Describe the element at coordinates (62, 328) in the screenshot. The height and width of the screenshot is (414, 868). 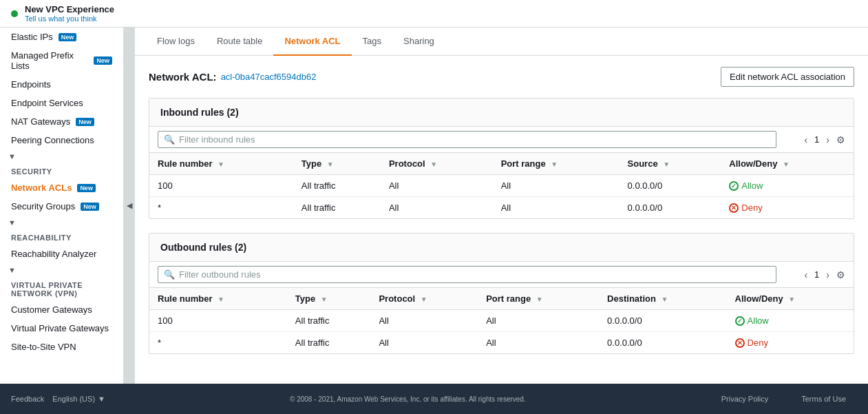
I see `sidebar-item-virtual-private-gateways: Virtual Private Gateways` at that location.